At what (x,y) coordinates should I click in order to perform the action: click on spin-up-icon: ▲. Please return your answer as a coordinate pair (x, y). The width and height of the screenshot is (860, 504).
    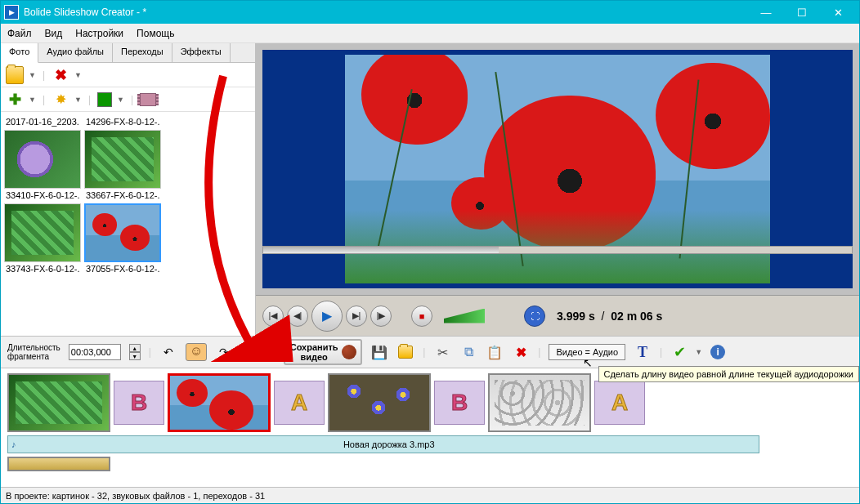
    Looking at the image, I should click on (135, 348).